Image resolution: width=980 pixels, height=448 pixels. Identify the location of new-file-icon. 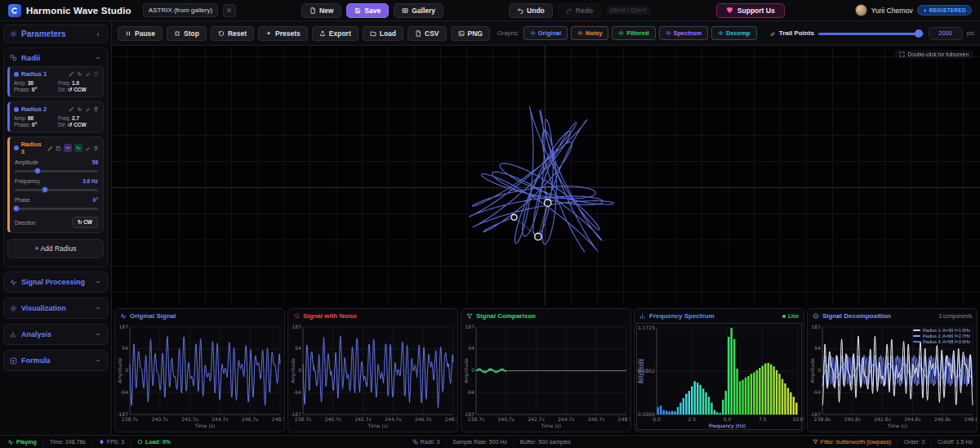
(313, 11).